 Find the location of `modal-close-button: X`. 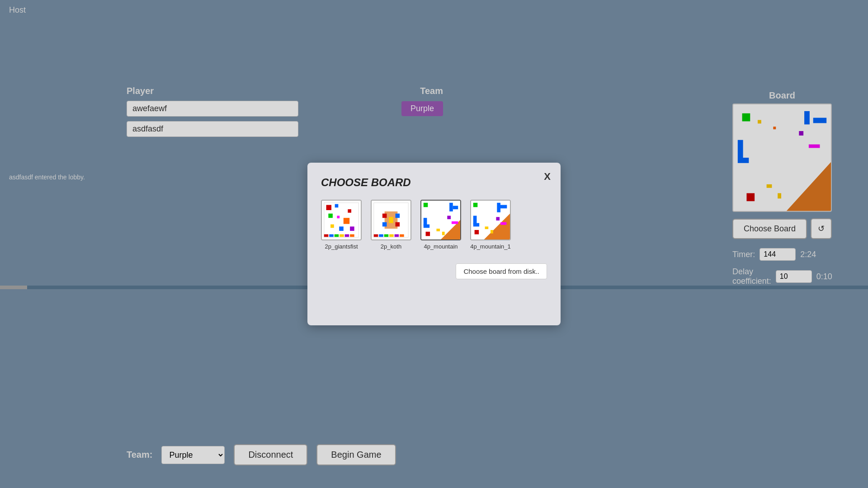

modal-close-button: X is located at coordinates (547, 177).